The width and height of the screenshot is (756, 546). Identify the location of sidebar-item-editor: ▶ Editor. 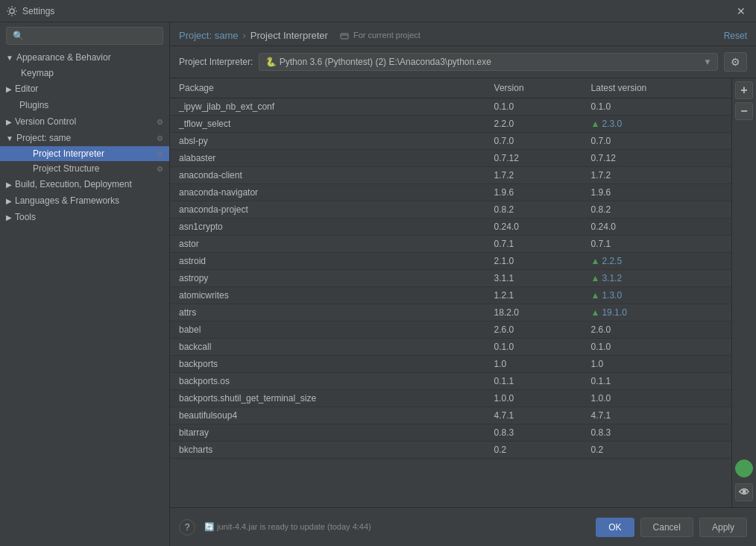
(85, 89).